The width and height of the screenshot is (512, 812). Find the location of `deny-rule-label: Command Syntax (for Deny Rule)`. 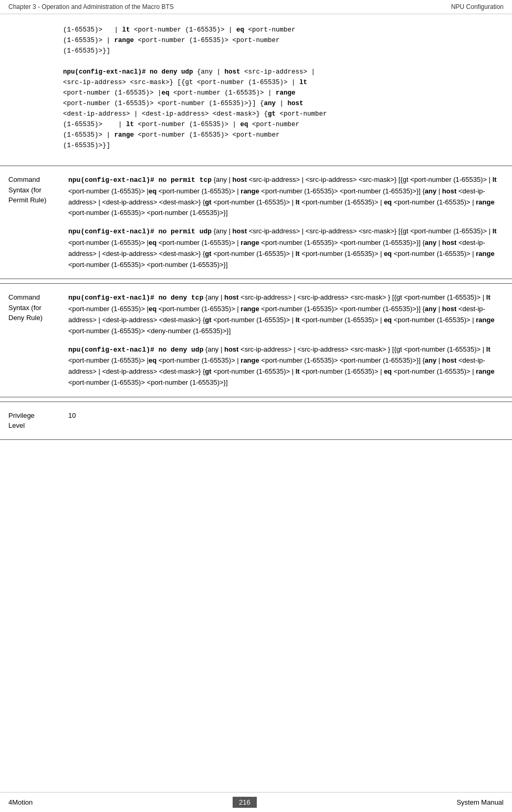

deny-rule-label: Command Syntax (for Deny Rule) is located at coordinates (34, 340).